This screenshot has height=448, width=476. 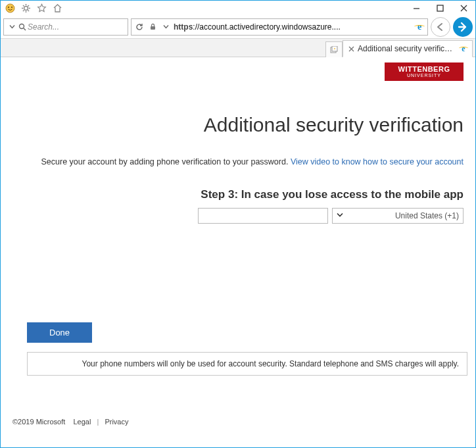 What do you see at coordinates (26, 8) in the screenshot?
I see `gear-icon` at bounding box center [26, 8].